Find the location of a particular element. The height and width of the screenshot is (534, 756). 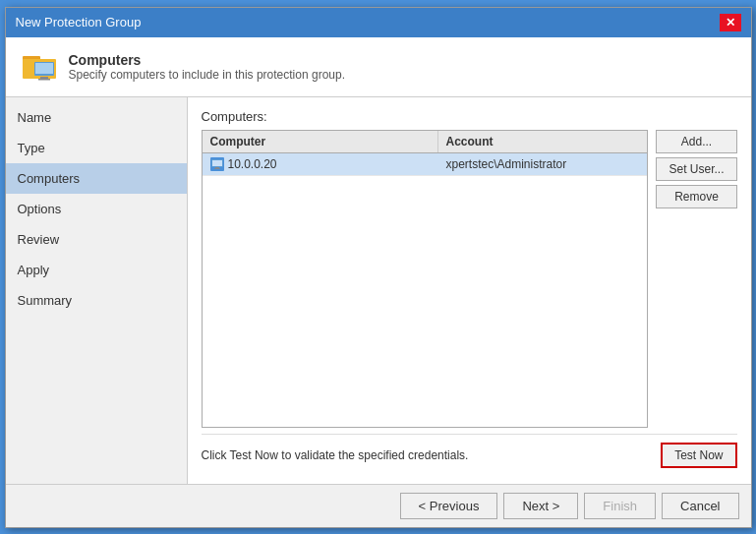

sidebar-item-computers: Computers is located at coordinates (96, 179).